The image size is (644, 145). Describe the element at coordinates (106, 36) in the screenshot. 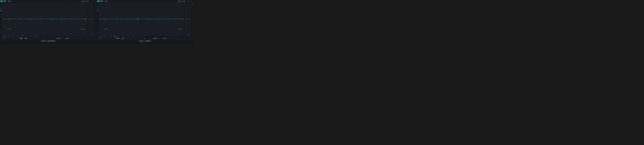

I see `right-band-tab-2: i Band 2` at that location.